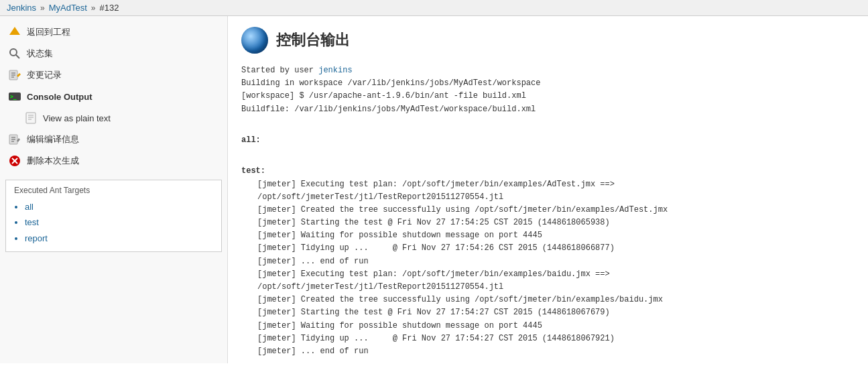 This screenshot has height=366, width=868. I want to click on console-line-user-start: Started by user jenkins, so click(548, 71).